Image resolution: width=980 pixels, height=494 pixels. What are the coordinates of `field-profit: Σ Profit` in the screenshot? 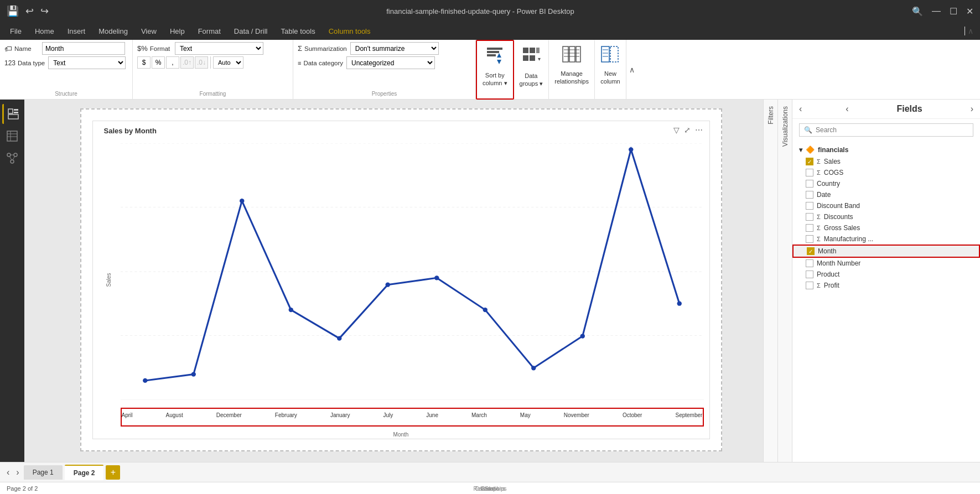 It's located at (886, 285).